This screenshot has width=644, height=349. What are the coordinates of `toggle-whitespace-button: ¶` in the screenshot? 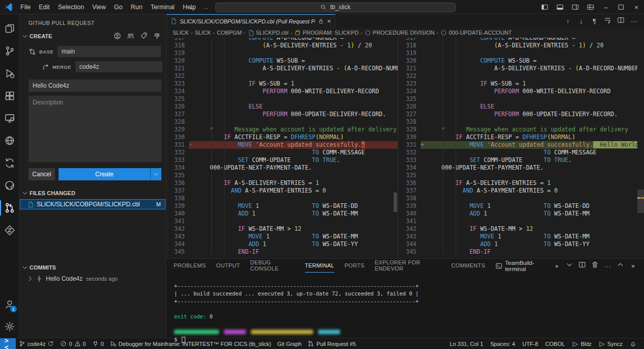 It's located at (595, 21).